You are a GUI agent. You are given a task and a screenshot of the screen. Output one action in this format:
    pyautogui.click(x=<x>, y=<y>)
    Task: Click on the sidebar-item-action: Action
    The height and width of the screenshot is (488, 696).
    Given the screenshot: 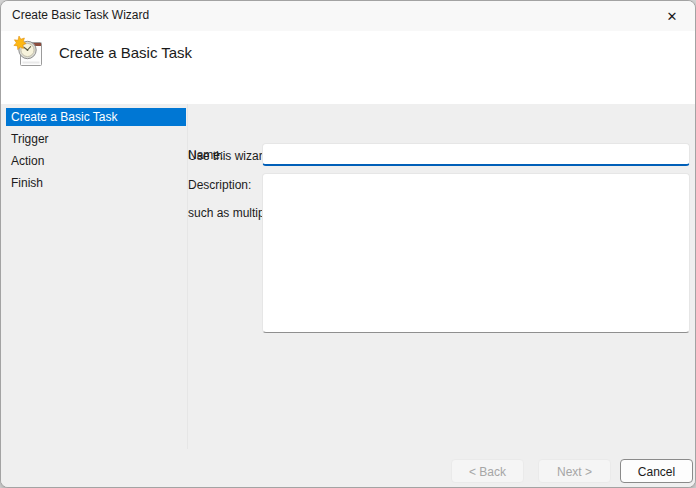 What is the action you would take?
    pyautogui.click(x=96, y=161)
    